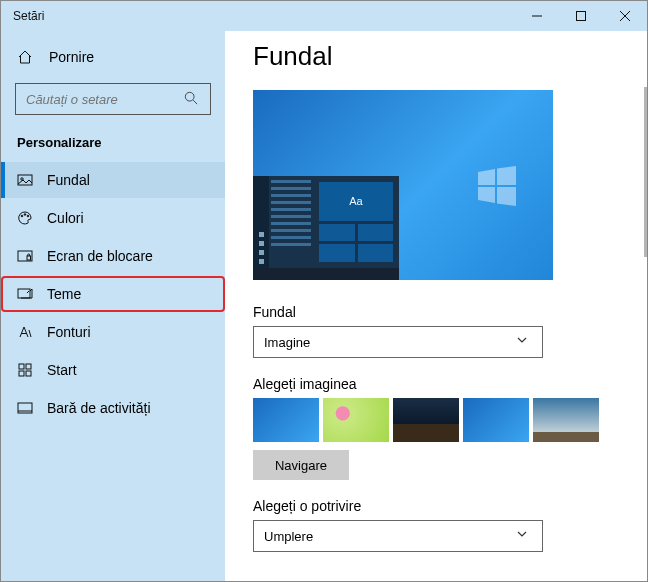  What do you see at coordinates (113, 370) in the screenshot?
I see `nav-item-start: Start` at bounding box center [113, 370].